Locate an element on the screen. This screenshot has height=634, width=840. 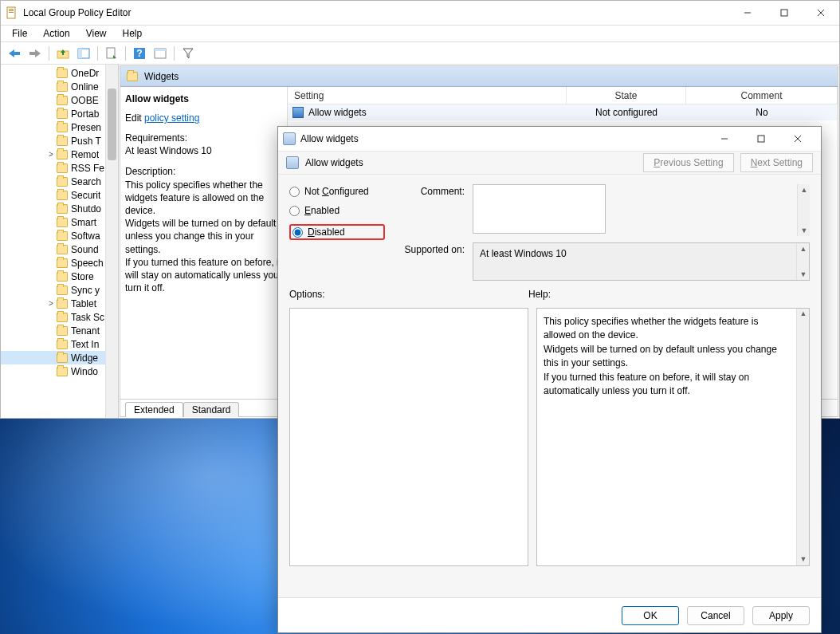
menu-help: Help is located at coordinates (132, 33).